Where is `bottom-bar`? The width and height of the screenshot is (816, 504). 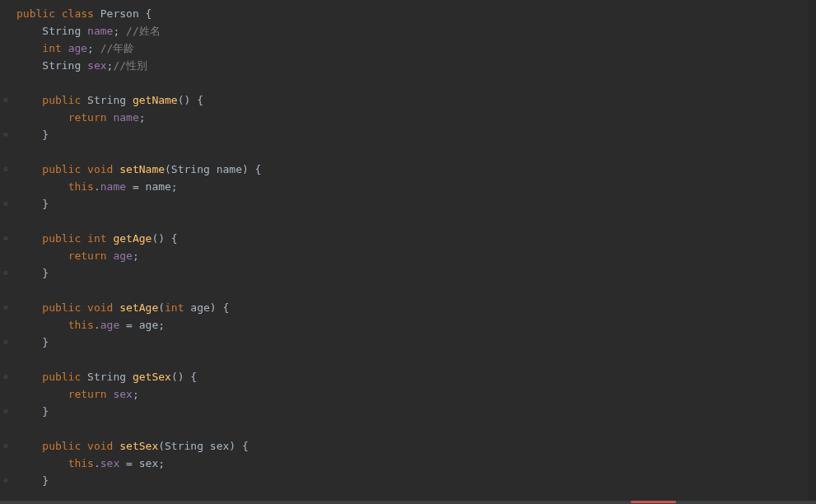
bottom-bar is located at coordinates (408, 502).